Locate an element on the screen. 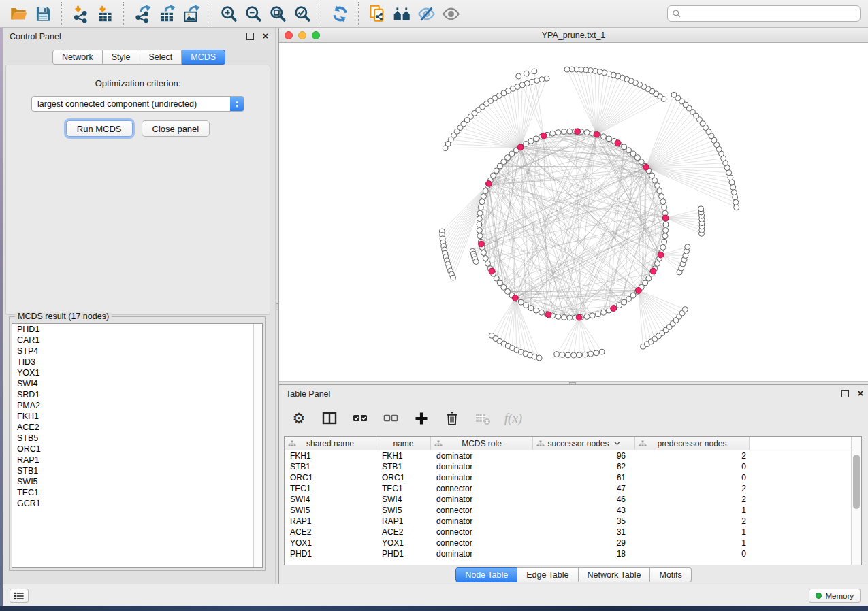  import-table-button is located at coordinates (105, 14).